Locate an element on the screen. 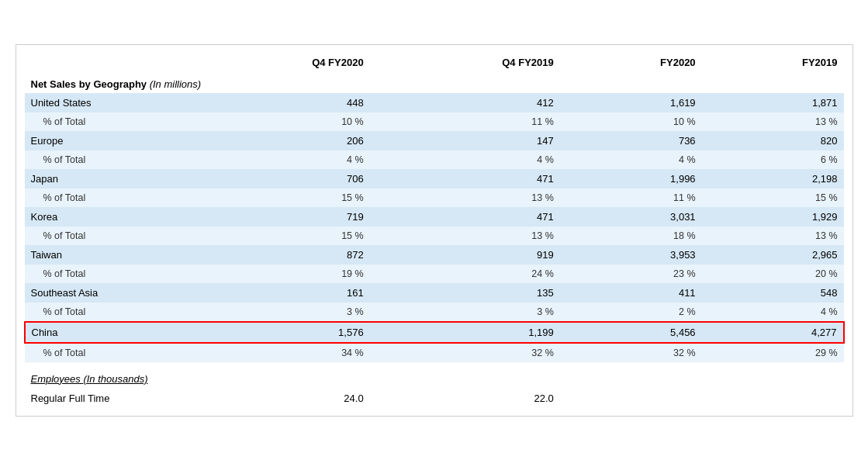  pct-row: % of Total3 %3 %2 %4 % is located at coordinates (434, 312).